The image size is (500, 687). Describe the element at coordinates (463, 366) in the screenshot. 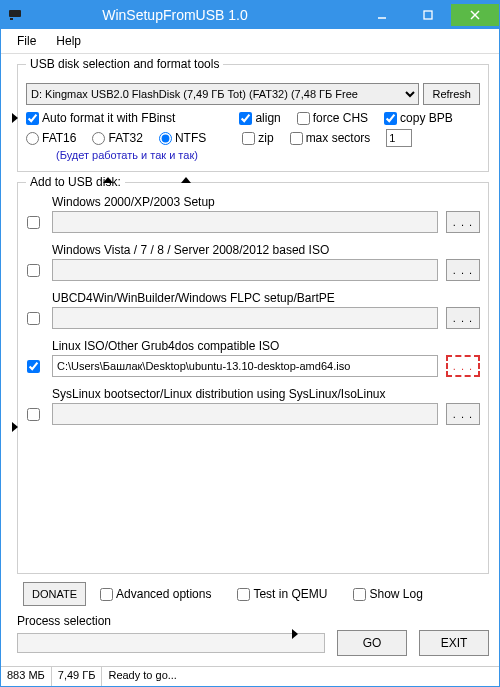

I see `entry4-browse: . . .` at that location.